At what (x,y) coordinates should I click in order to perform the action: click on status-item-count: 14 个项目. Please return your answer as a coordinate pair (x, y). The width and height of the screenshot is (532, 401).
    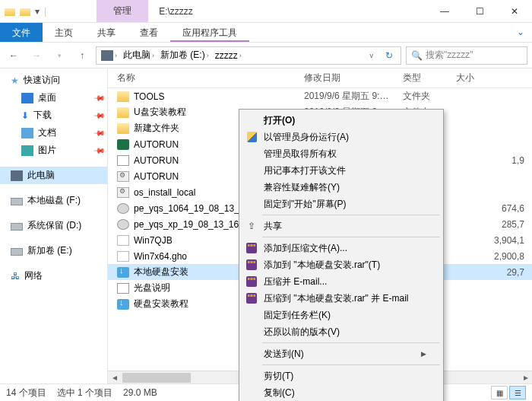
    Looking at the image, I should click on (26, 393).